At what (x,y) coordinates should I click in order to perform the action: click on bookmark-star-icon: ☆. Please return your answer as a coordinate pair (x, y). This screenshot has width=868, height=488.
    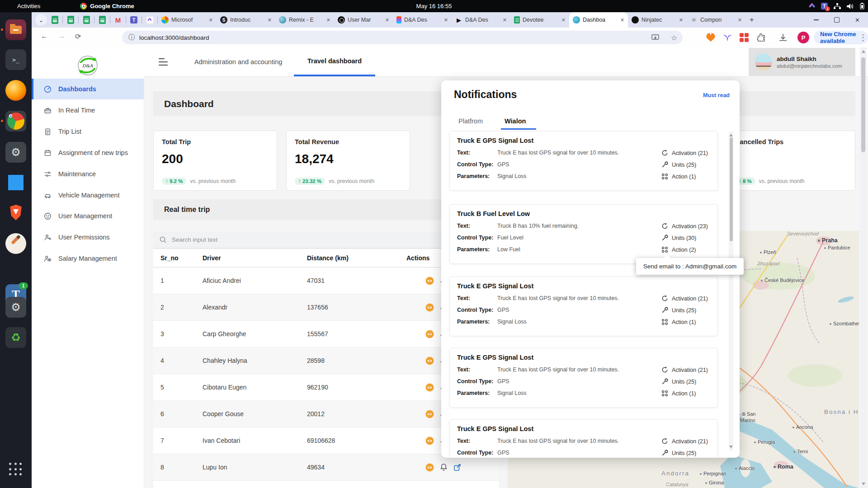
    Looking at the image, I should click on (674, 38).